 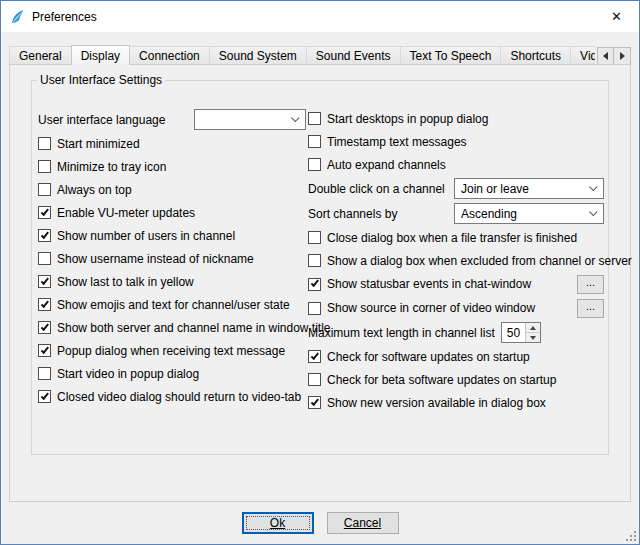 What do you see at coordinates (40, 56) in the screenshot?
I see `tab-general: General` at bounding box center [40, 56].